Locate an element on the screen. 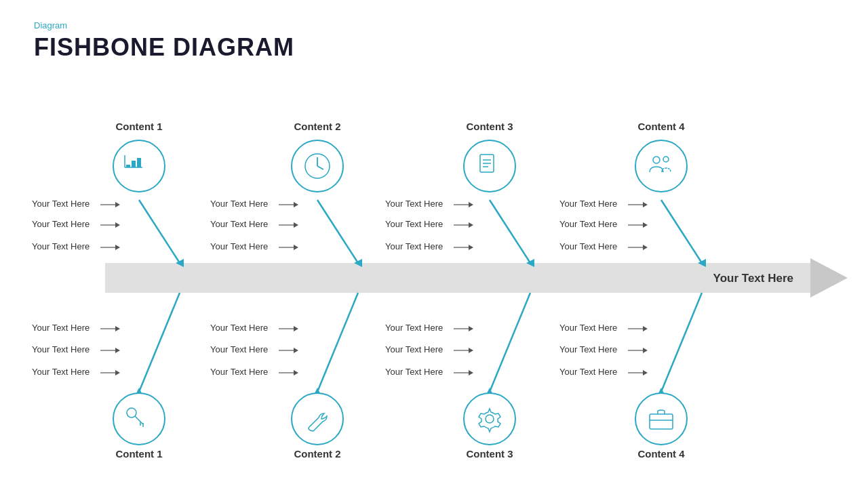 The width and height of the screenshot is (868, 488). top-label-2: Content 2 is located at coordinates (317, 126).